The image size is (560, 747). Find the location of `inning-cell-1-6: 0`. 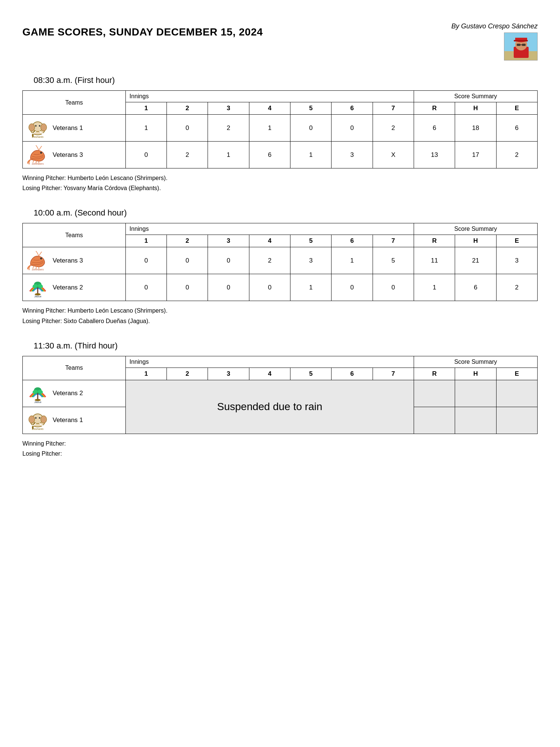

inning-cell-1-6: 0 is located at coordinates (393, 288).